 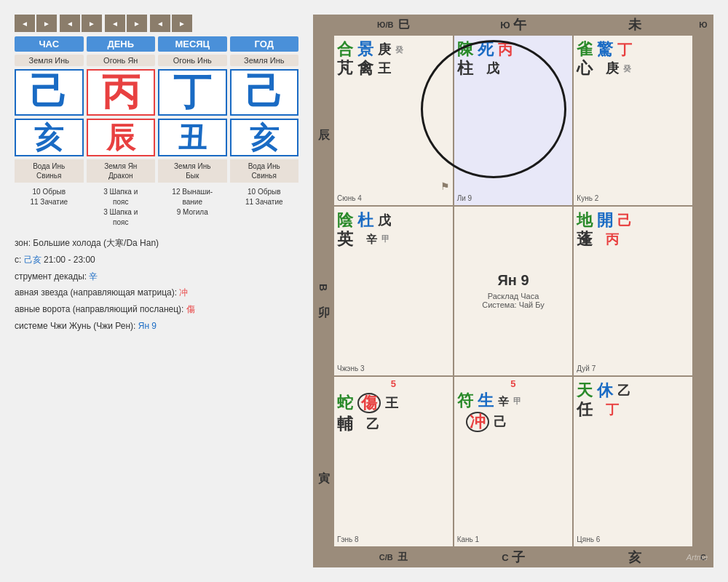 What do you see at coordinates (182, 23) in the screenshot?
I see `nav-year-fwd: ►` at bounding box center [182, 23].